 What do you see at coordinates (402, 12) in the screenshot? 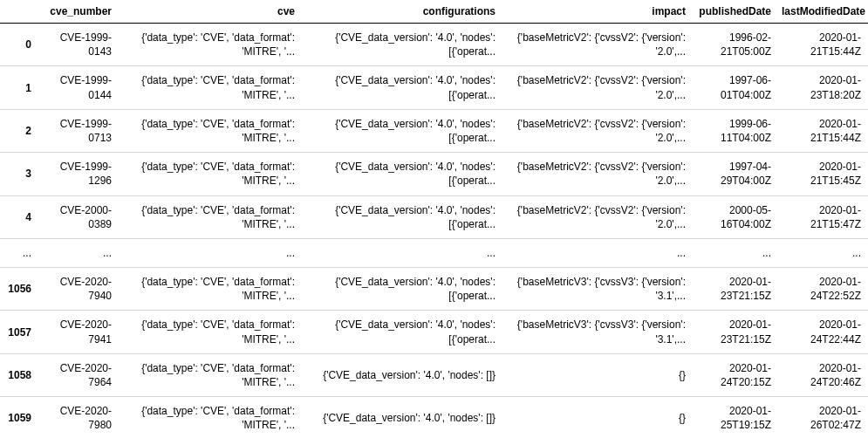
I see `col-header-configurations: configurations` at bounding box center [402, 12].